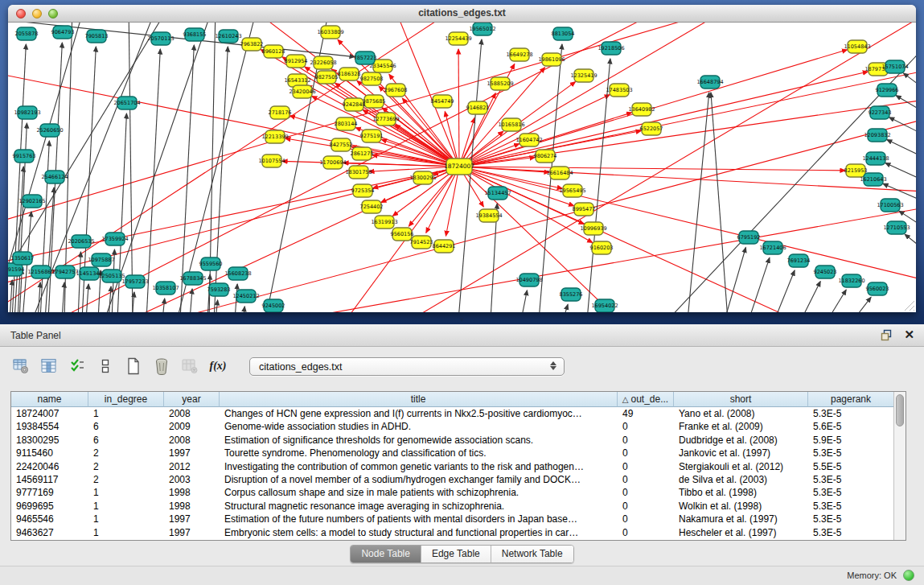 The image size is (924, 585). What do you see at coordinates (462, 14) in the screenshot?
I see `window-titlebar: citations_edges.txt` at bounding box center [462, 14].